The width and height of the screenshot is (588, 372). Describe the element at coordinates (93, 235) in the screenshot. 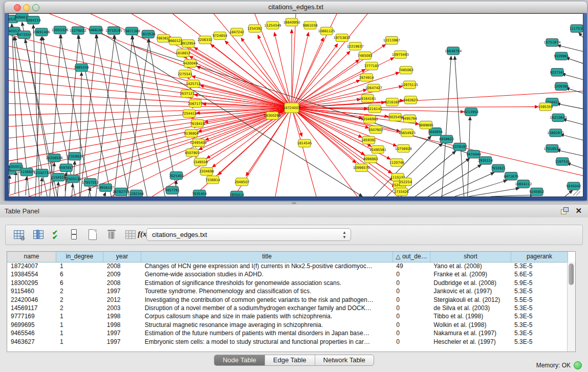

I see `new-document-icon` at that location.